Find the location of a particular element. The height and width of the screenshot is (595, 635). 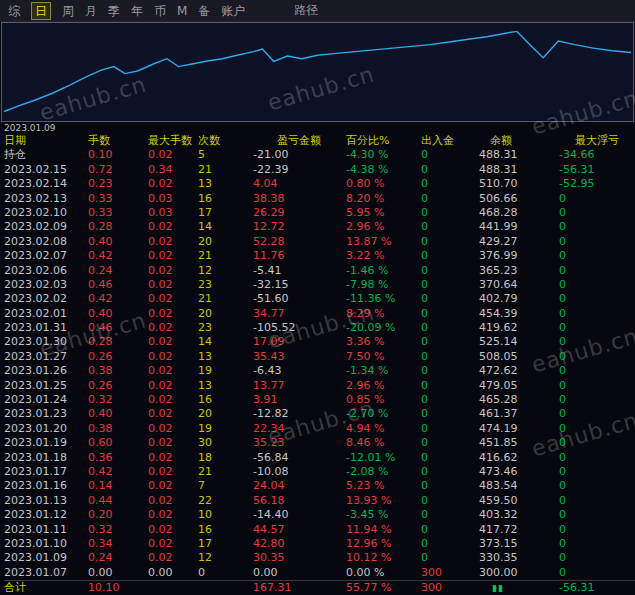

table-row: 2023.01.260.380.0219-6.43-1.34 %0472.620 is located at coordinates (320, 371).